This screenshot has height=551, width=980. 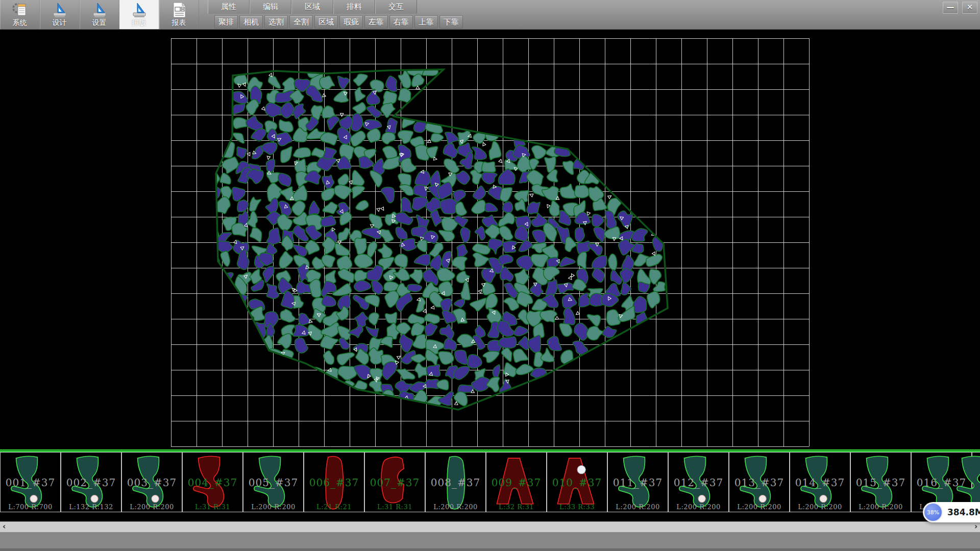 I want to click on part-name: 004_#37, so click(x=212, y=483).